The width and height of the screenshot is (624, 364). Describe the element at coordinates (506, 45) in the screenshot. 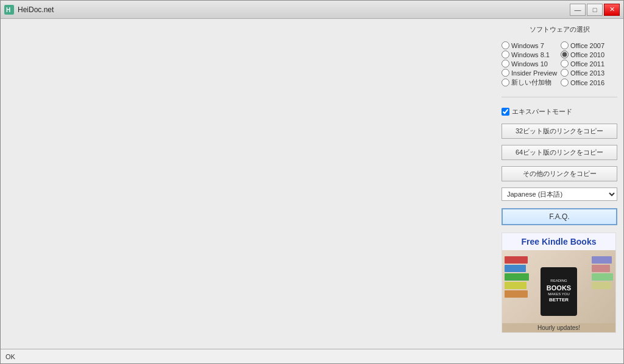

I see `radio-windows7-input` at that location.